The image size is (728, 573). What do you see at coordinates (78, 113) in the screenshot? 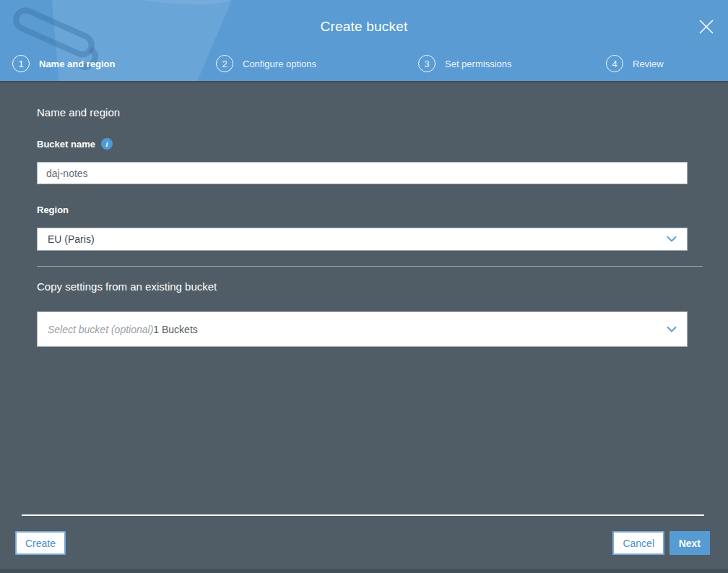
I see `section-heading-name-and-region: Name and region` at bounding box center [78, 113].